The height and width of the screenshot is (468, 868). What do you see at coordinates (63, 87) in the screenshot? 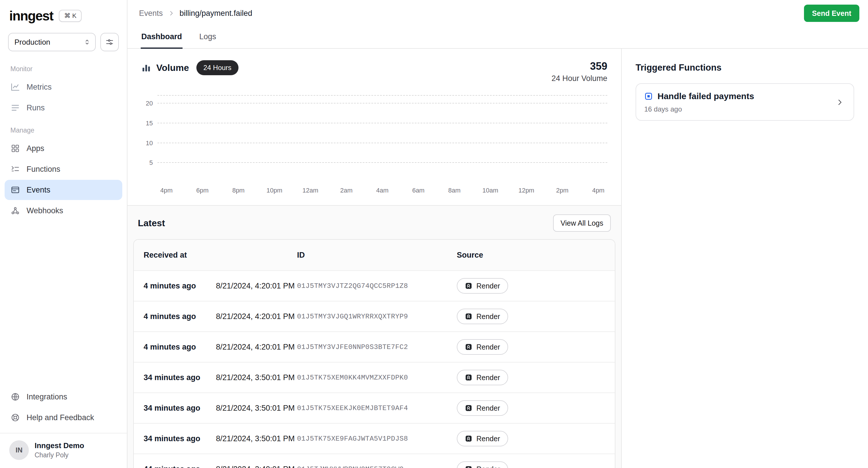
I see `sidebar-item-metrics: Metrics` at bounding box center [63, 87].